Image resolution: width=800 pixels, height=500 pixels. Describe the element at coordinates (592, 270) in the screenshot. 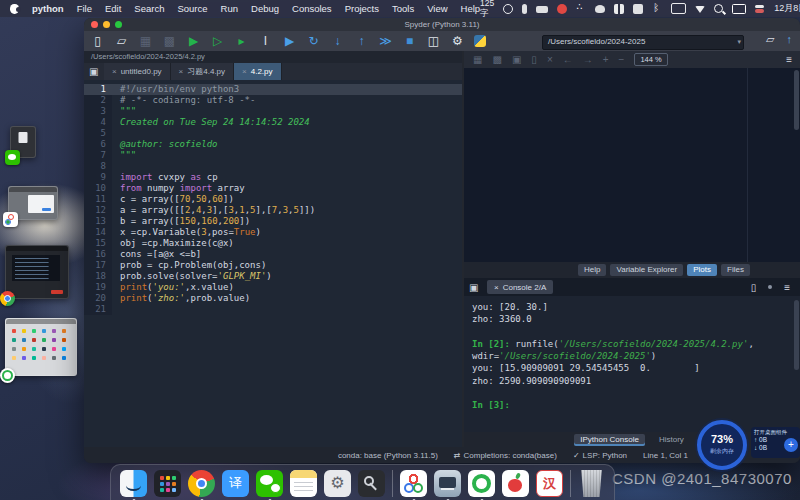

I see `panel-tab-help: Help` at that location.